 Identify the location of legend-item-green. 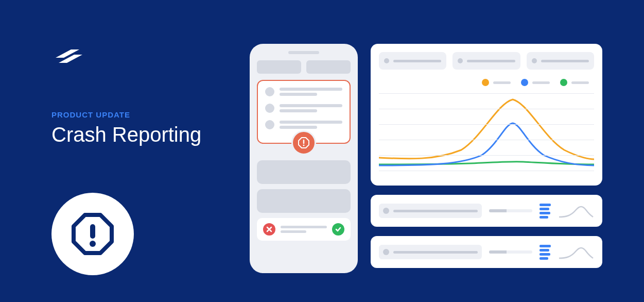
(575, 82).